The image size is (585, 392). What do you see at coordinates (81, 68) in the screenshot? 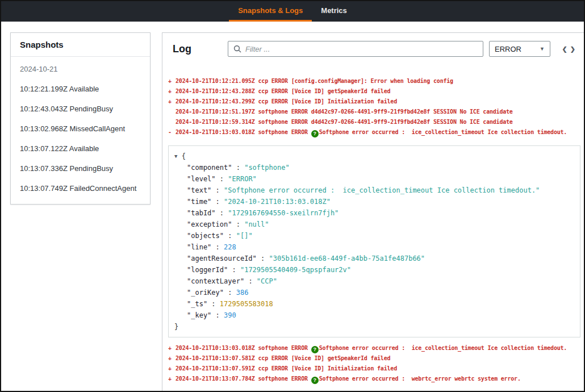
I see `snapshot-date: 2024-10-21` at bounding box center [81, 68].